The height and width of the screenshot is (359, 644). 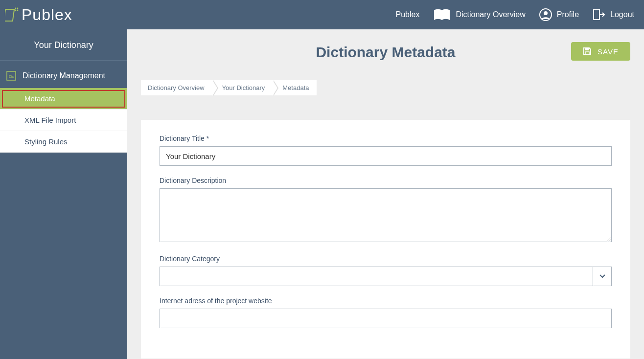 What do you see at coordinates (39, 15) in the screenshot?
I see `brand-logo: Publex` at bounding box center [39, 15].